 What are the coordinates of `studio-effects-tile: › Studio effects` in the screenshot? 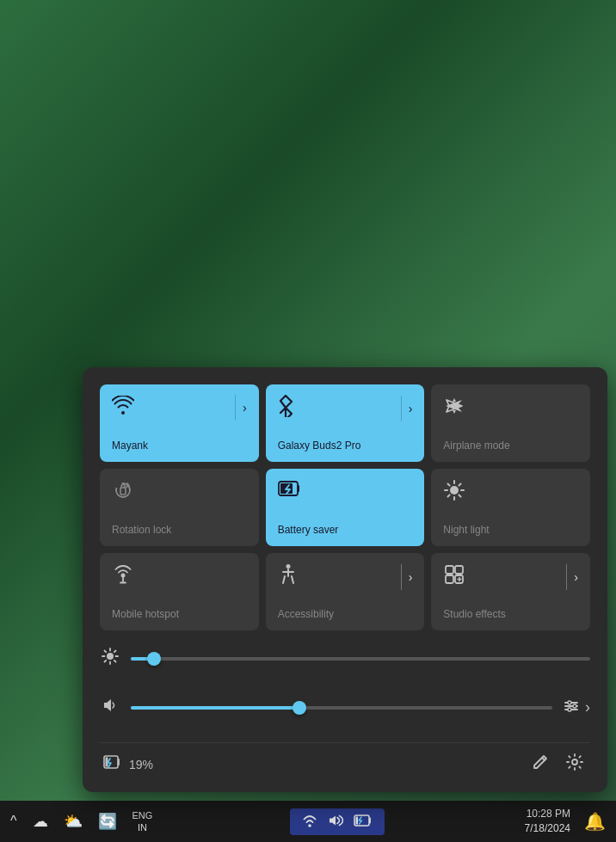 It's located at (511, 592).